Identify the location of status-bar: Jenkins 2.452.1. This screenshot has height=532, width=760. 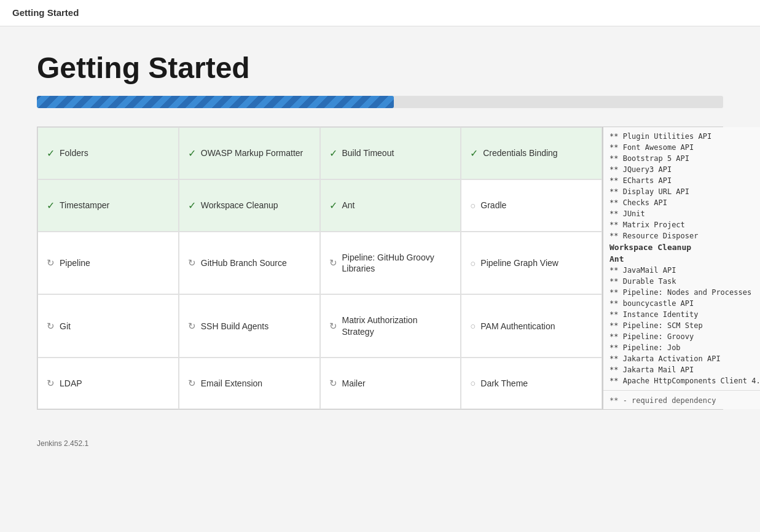
(380, 444).